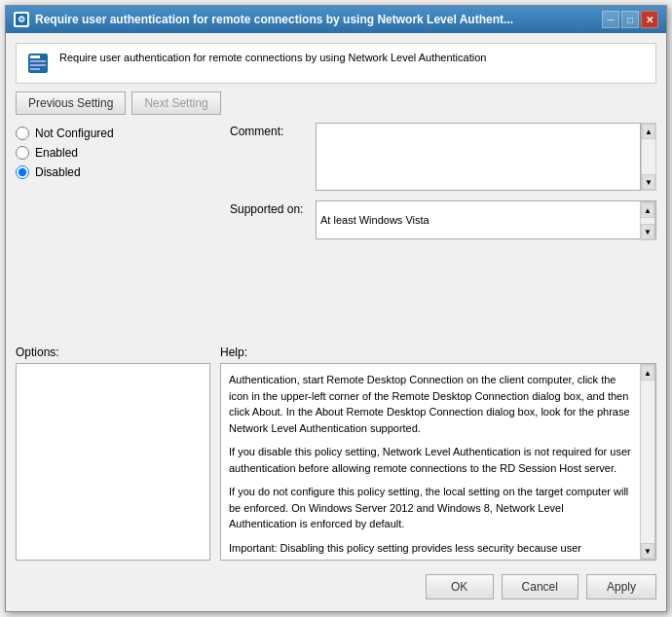 This screenshot has width=672, height=617. I want to click on comment-scroll-track, so click(649, 157).